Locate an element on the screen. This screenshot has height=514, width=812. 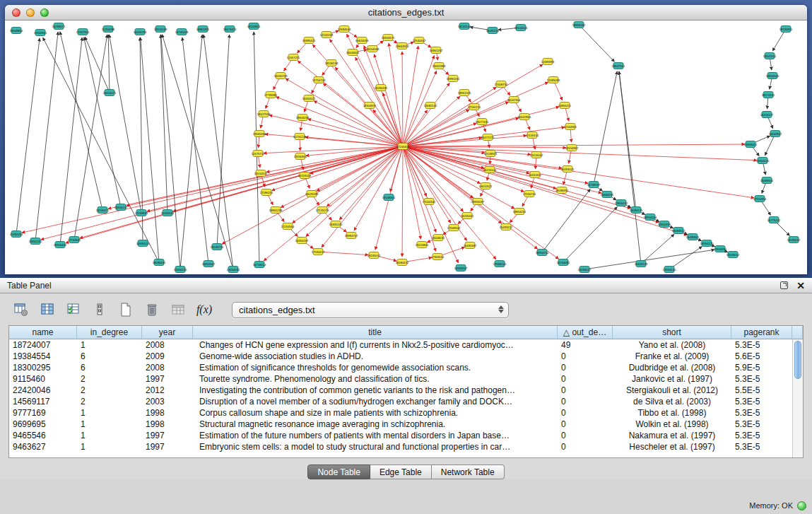
graph-node: 17160701 is located at coordinates (475, 107).